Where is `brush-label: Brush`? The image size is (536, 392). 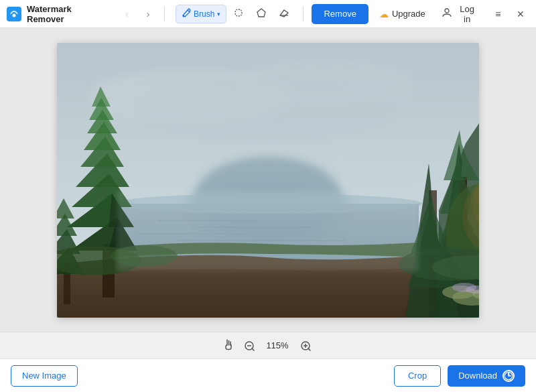
brush-label: Brush is located at coordinates (204, 14).